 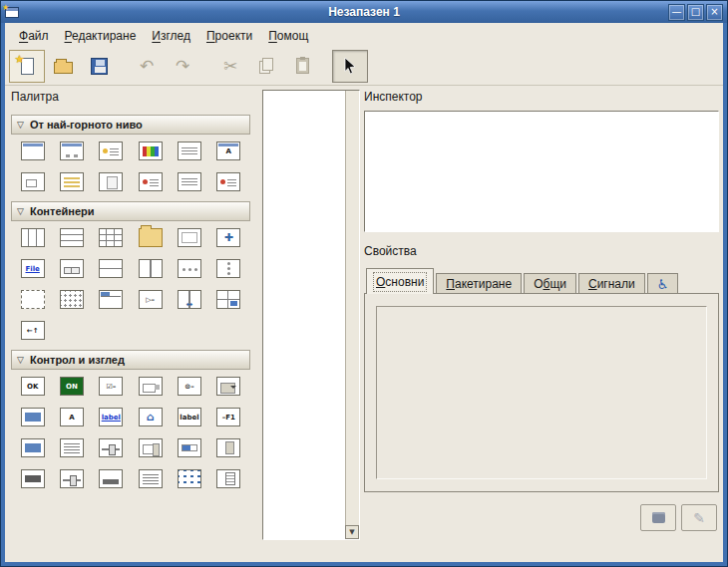 I want to click on palette-item-icon-list, so click(x=189, y=478).